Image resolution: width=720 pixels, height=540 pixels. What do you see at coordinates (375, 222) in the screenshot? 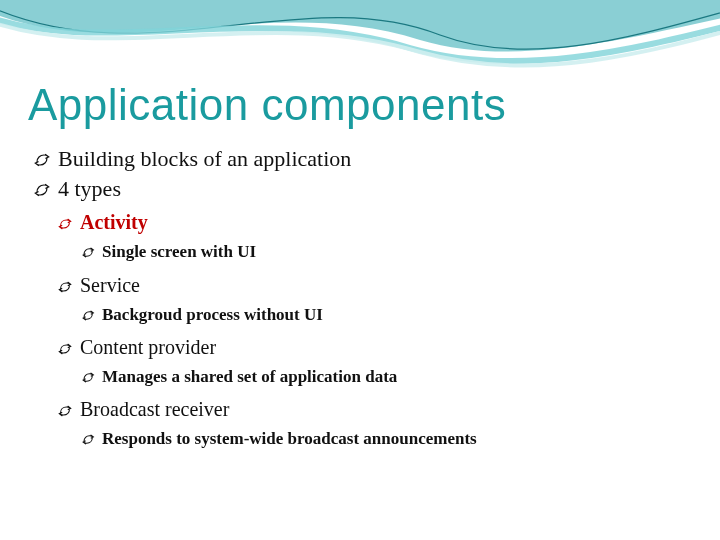
I see `bullet-level2-activity: Activity` at bounding box center [375, 222].